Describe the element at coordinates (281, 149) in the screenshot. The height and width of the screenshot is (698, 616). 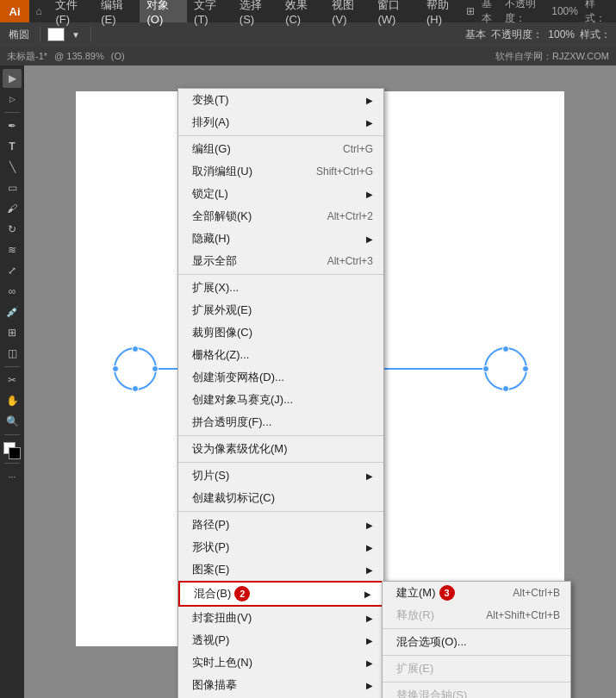
I see `menu-item-group: 编组(G) Ctrl+G` at that location.